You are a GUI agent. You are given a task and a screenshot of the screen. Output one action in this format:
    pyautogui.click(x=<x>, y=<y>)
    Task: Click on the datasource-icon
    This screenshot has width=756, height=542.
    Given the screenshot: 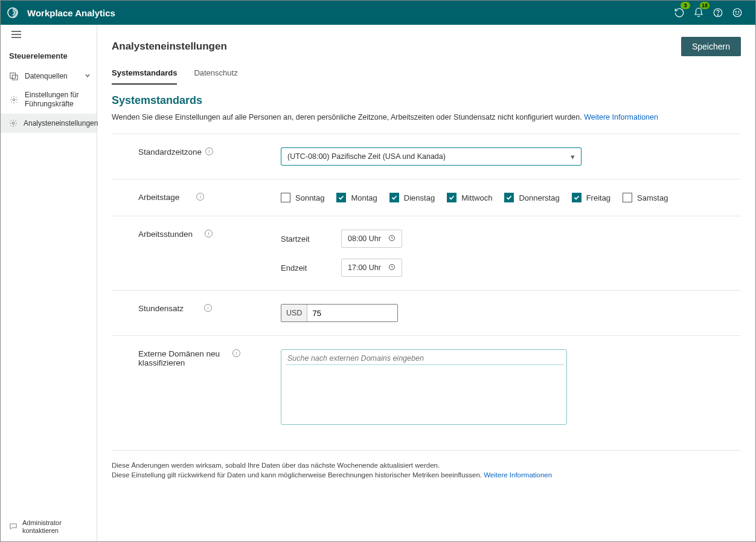 What is the action you would take?
    pyautogui.click(x=14, y=76)
    